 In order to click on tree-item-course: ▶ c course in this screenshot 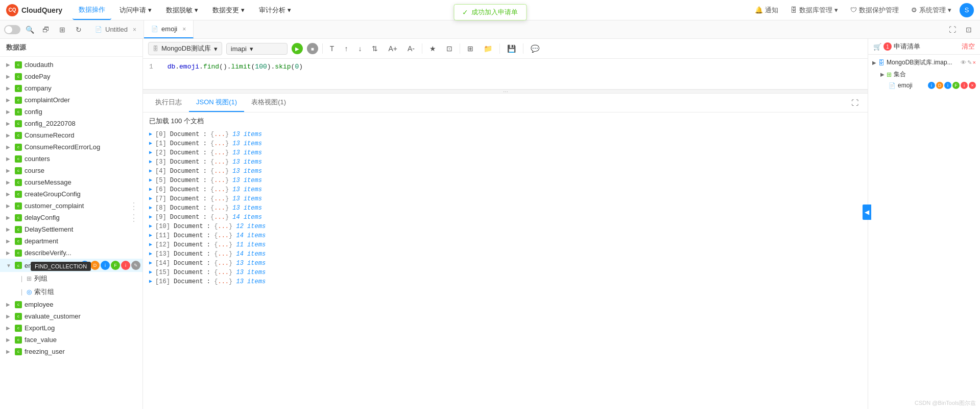, I will do `click(71, 171)`.